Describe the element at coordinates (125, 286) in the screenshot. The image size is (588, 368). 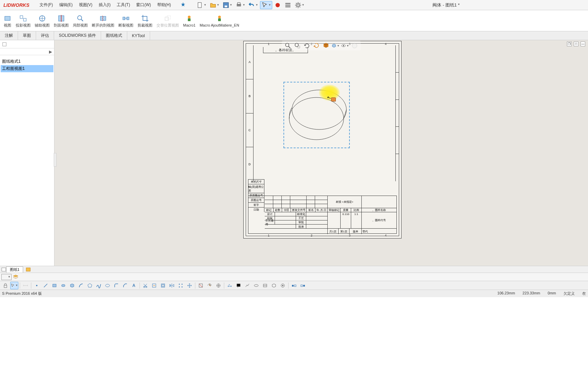
I see `sk-chamfer` at that location.